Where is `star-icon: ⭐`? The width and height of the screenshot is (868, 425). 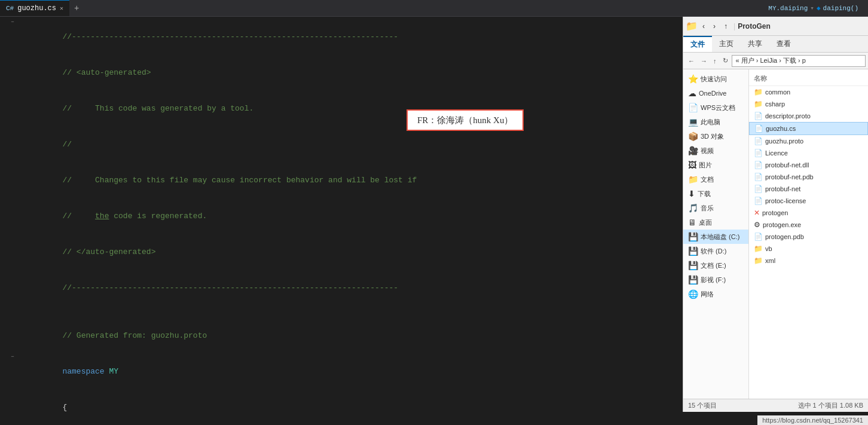
star-icon: ⭐ is located at coordinates (693, 79).